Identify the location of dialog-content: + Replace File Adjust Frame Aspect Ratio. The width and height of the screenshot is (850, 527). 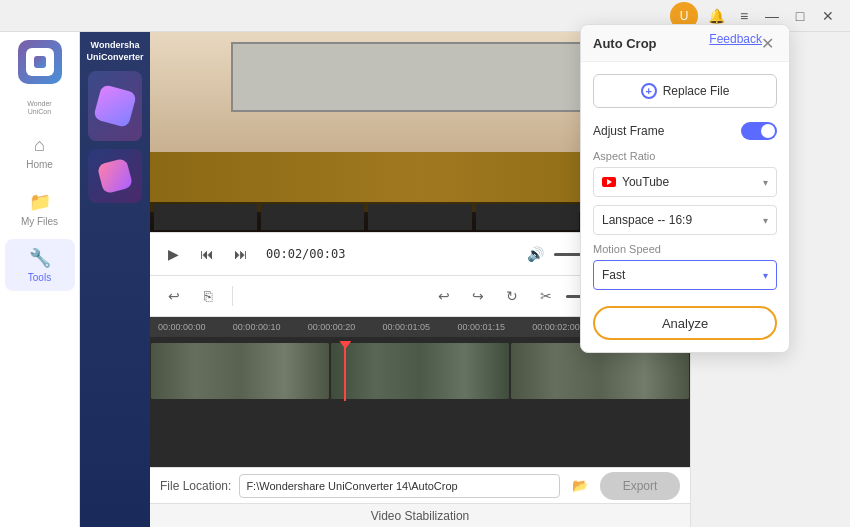
(685, 207).